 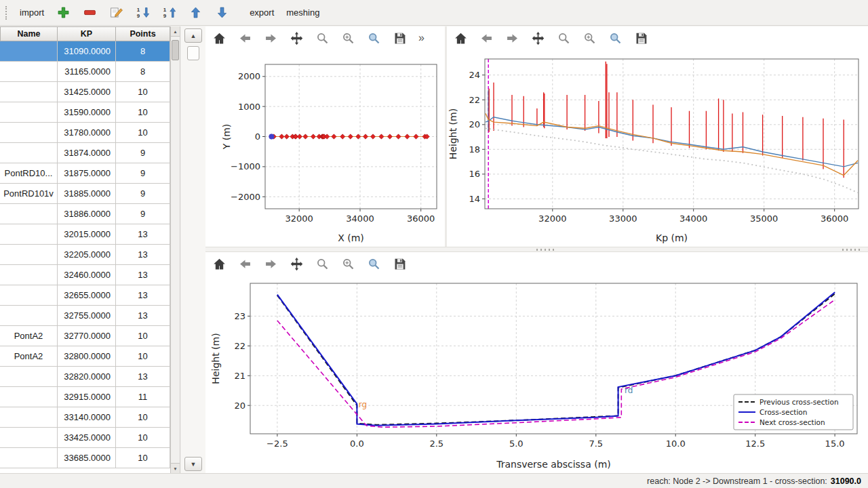 I want to click on column-header-kp: KP, so click(x=87, y=34).